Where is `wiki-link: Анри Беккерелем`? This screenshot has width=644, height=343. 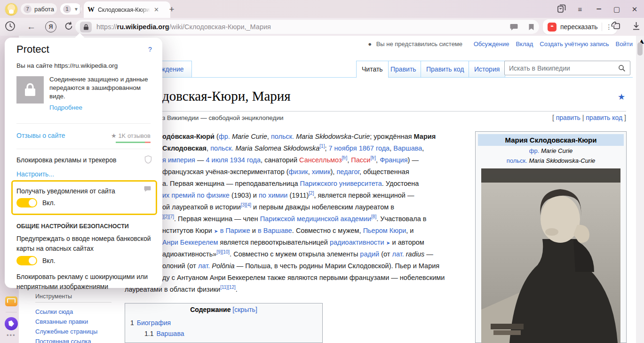
wiki-link: Анри Беккерелем is located at coordinates (190, 242).